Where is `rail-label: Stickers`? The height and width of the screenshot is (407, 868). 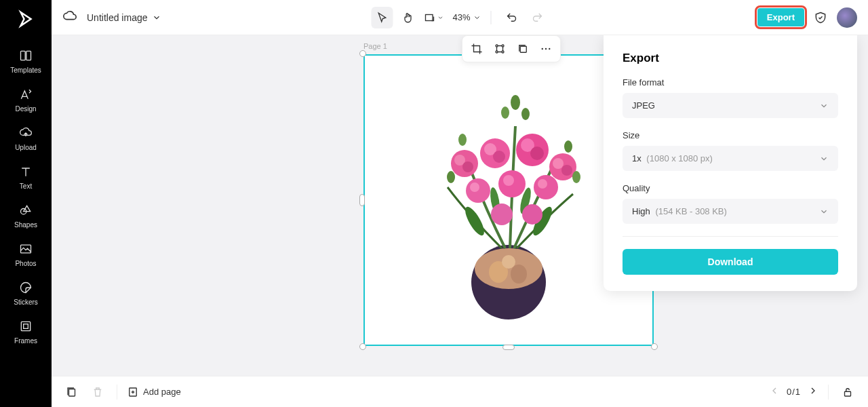
rail-label: Stickers is located at coordinates (26, 303).